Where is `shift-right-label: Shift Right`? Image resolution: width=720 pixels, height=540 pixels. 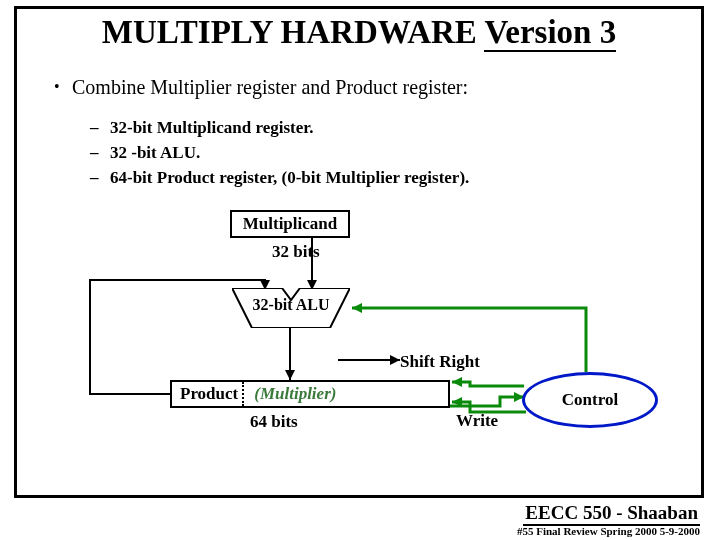
shift-right-label: Shift Right is located at coordinates (440, 362).